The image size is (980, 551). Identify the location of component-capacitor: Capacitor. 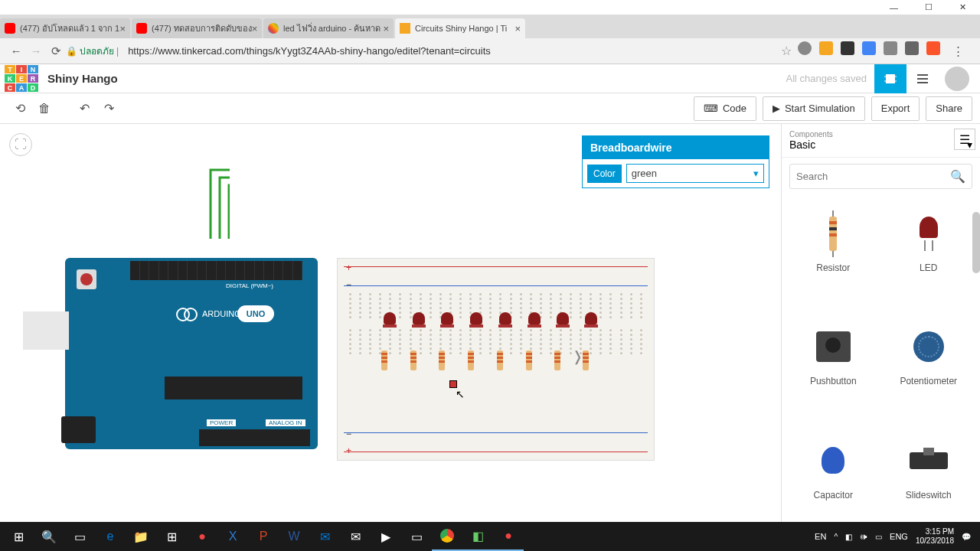
(833, 487).